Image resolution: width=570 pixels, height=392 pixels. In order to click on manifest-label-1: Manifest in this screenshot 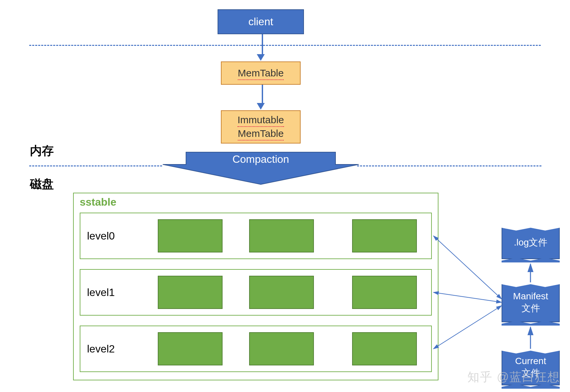, I will do `click(531, 296)`.